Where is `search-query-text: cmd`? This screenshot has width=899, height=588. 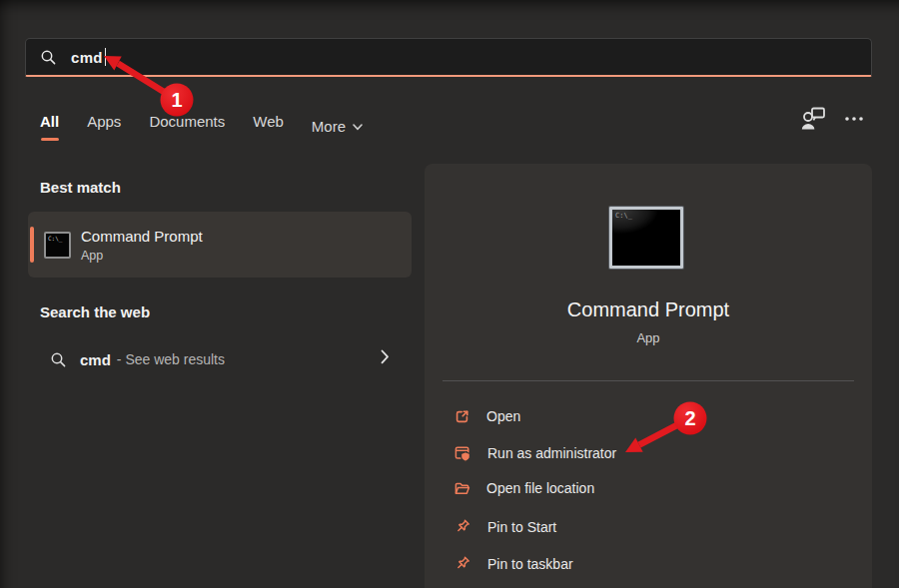 search-query-text: cmd is located at coordinates (87, 58).